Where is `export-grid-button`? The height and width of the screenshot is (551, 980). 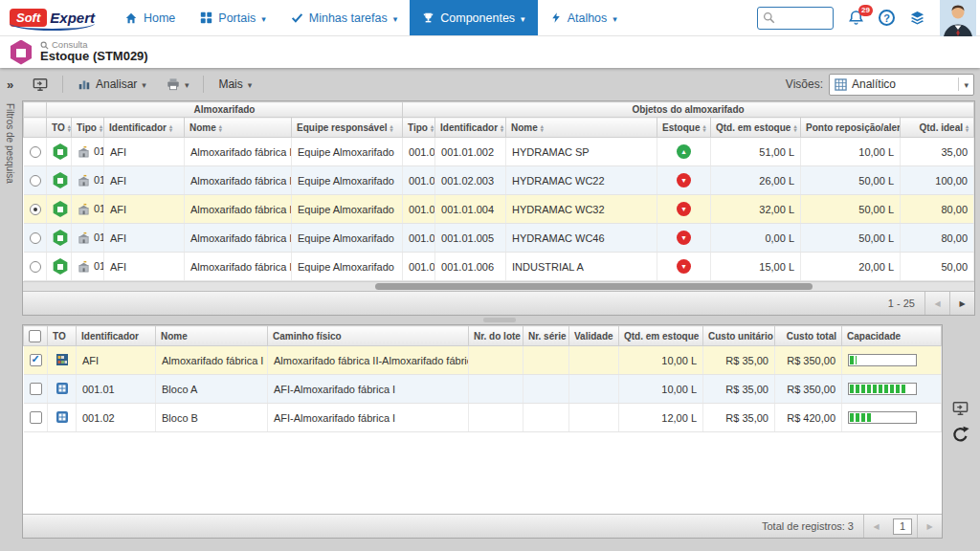
export-grid-button is located at coordinates (961, 408).